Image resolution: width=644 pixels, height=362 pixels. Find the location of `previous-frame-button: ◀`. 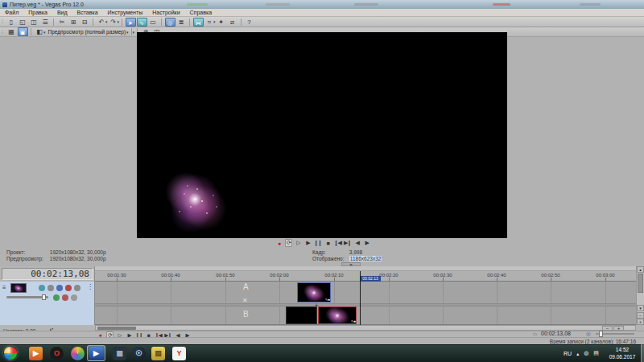

previous-frame-button: ◀ is located at coordinates (357, 243).